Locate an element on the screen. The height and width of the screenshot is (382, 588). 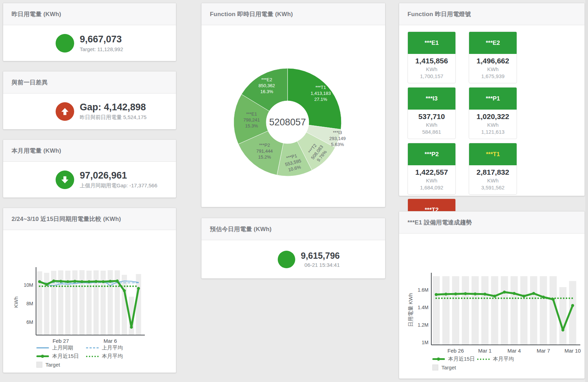
lamp-tile-body: 2,817,832KWh3,591,562 is located at coordinates (493, 179).